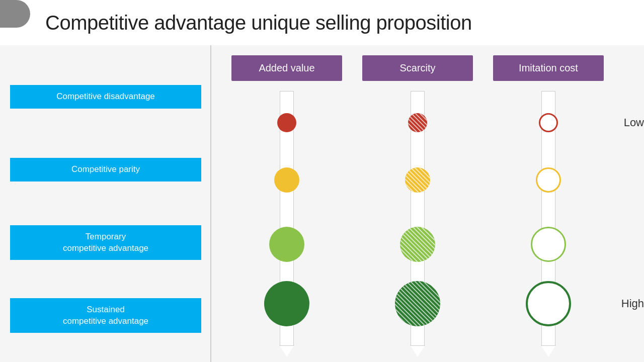 This screenshot has height=362, width=644. What do you see at coordinates (548, 244) in the screenshot?
I see `ic-circle-r3` at bounding box center [548, 244].